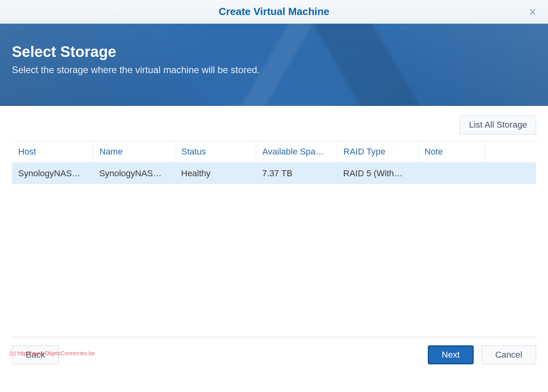  I want to click on table-row: SynologyNAS… SynologyNAS… Healthy 7.37 T…, so click(274, 174).